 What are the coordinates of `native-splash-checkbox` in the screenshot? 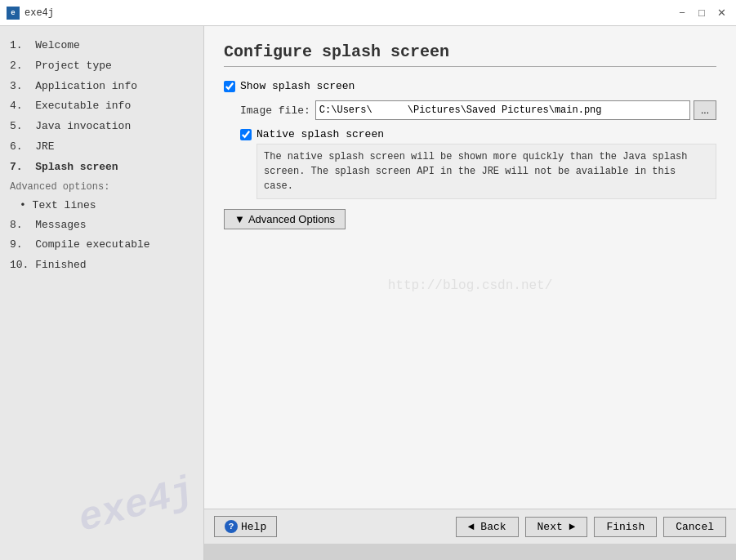 It's located at (246, 135).